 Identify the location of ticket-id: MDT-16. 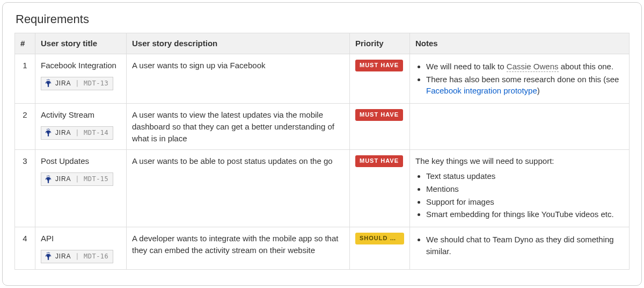
(96, 257).